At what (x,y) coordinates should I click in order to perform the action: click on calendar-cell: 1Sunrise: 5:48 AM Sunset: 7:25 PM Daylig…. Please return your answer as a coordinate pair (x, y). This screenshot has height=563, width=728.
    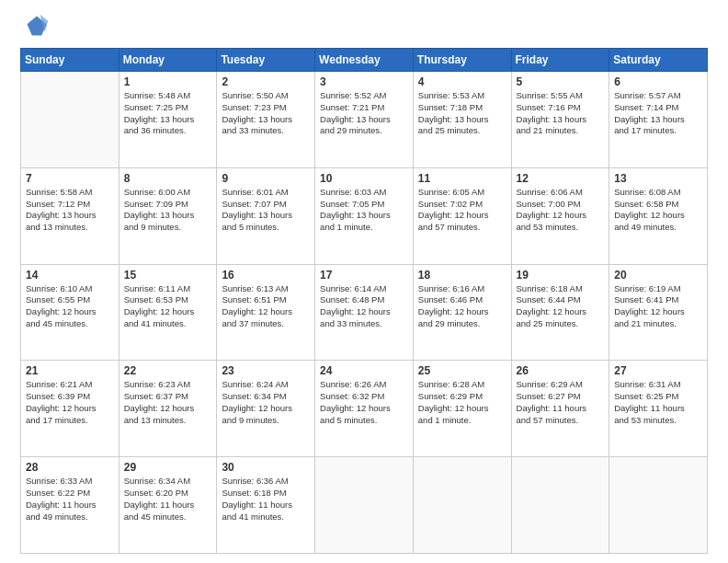
    Looking at the image, I should click on (167, 120).